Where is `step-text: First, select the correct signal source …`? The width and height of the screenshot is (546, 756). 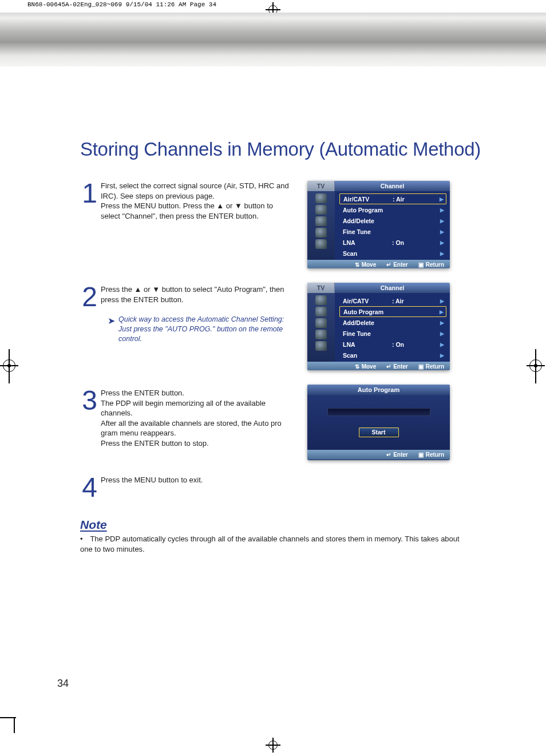
step-text: First, select the correct signal source … is located at coordinates (195, 201).